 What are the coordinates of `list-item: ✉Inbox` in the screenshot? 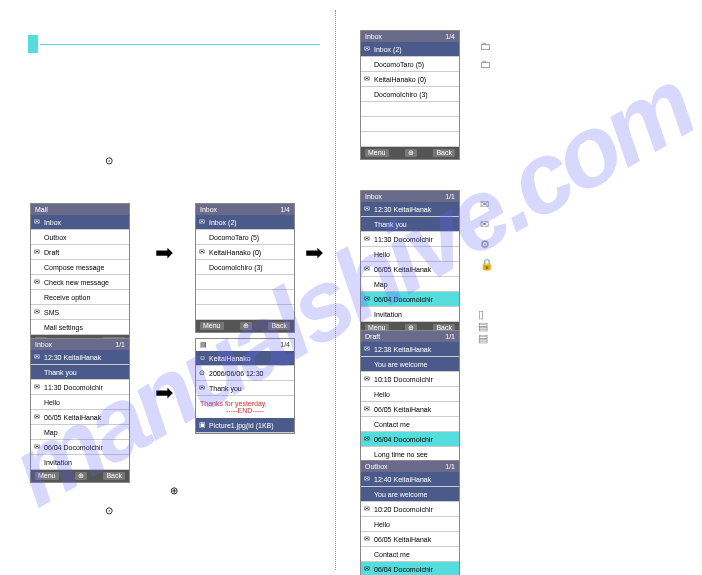 It's located at (80, 222).